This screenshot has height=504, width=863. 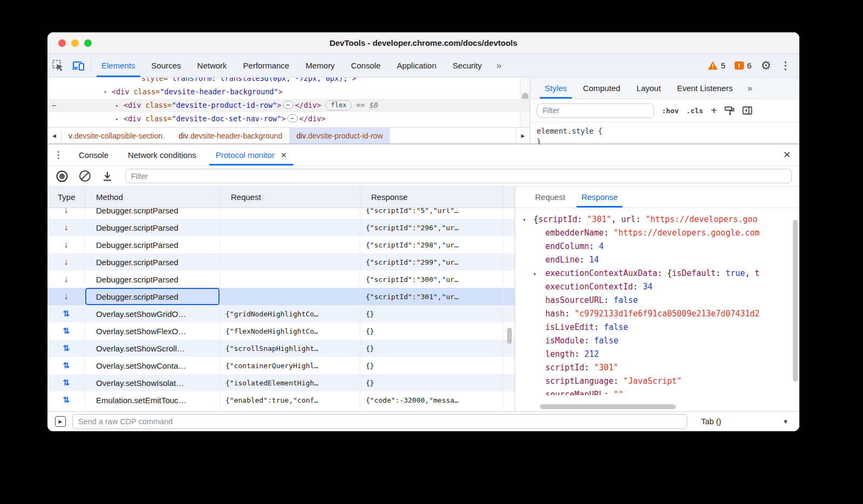 I want to click on styles-filter-input, so click(x=595, y=111).